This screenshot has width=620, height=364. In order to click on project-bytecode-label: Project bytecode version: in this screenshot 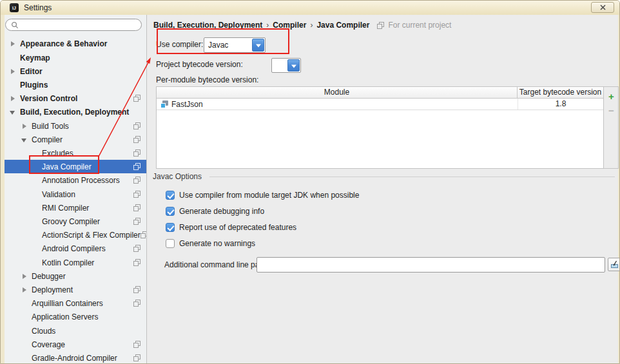, I will do `click(200, 64)`.